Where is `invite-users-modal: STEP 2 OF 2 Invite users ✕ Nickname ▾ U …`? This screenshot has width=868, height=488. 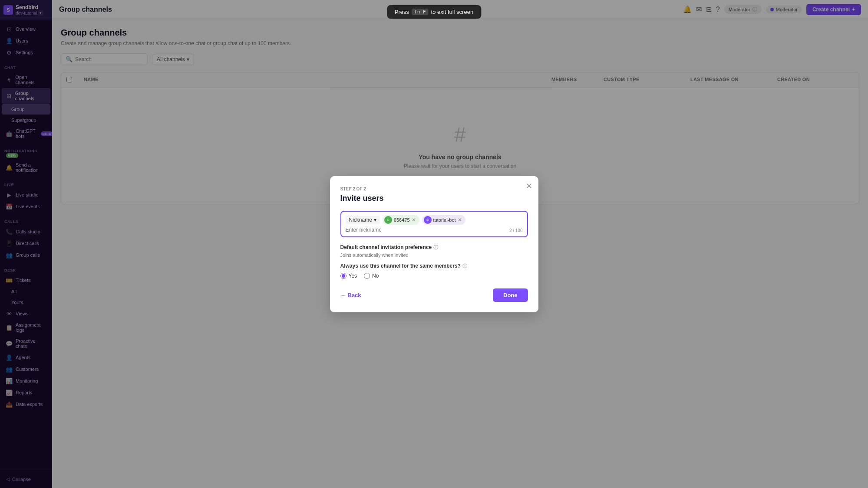
invite-users-modal: STEP 2 OF 2 Invite users ✕ Nickname ▾ U … is located at coordinates (434, 244).